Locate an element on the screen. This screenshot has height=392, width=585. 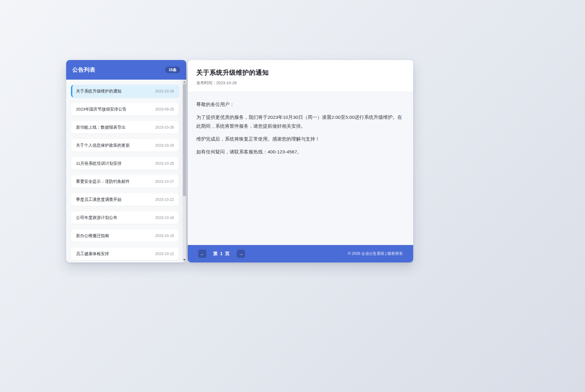
announcement-item-date: 2023-10-28 is located at coordinates (165, 91).